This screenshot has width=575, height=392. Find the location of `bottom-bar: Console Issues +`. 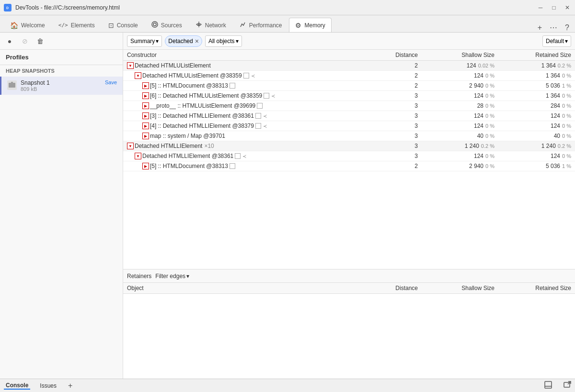

bottom-bar: Console Issues + is located at coordinates (288, 385).